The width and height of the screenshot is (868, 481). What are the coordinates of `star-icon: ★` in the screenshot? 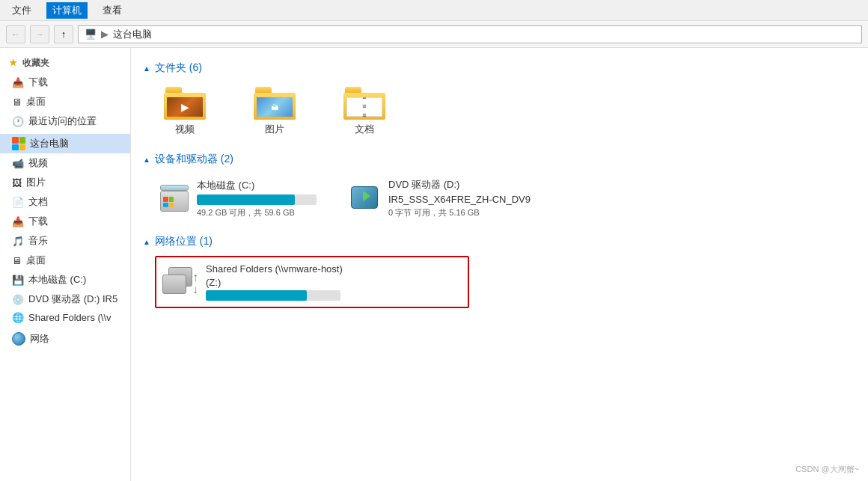 It's located at (13, 63).